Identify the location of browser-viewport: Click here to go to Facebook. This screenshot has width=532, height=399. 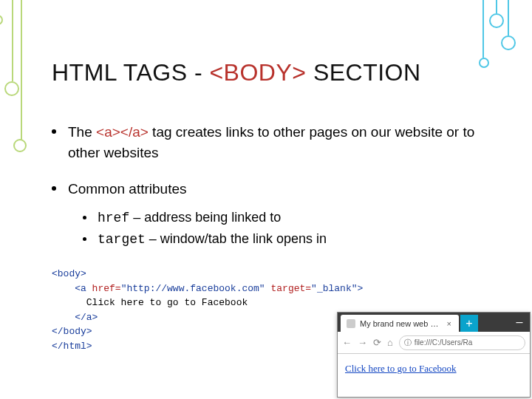
(434, 369).